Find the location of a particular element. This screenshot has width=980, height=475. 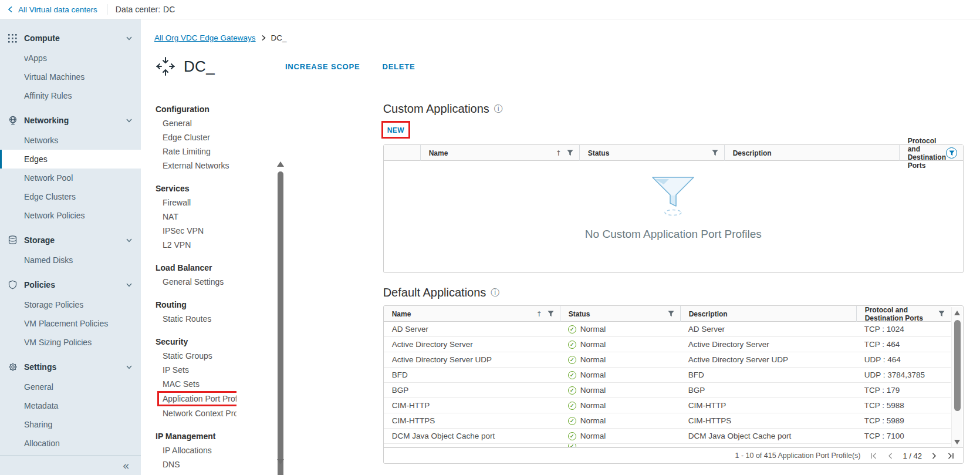

back-to-vdcs-link: All Virtual data centers is located at coordinates (52, 9).